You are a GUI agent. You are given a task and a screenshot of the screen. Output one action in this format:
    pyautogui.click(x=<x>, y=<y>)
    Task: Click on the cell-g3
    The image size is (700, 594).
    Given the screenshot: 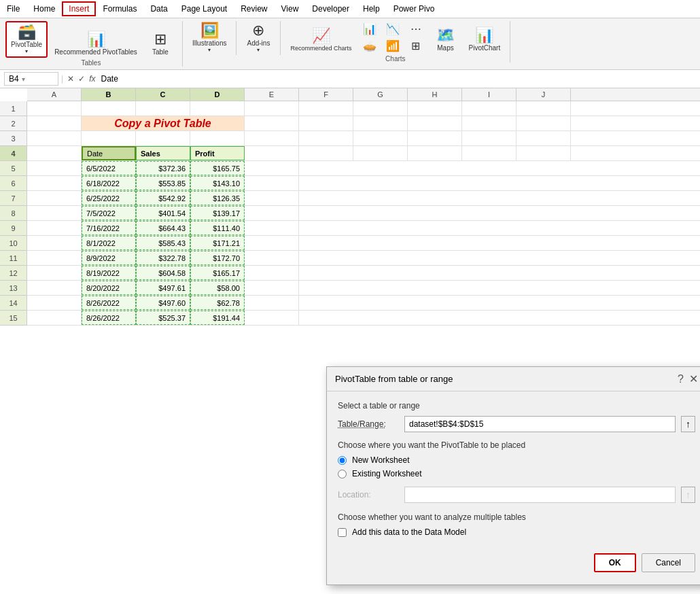 What is the action you would take?
    pyautogui.click(x=381, y=139)
    